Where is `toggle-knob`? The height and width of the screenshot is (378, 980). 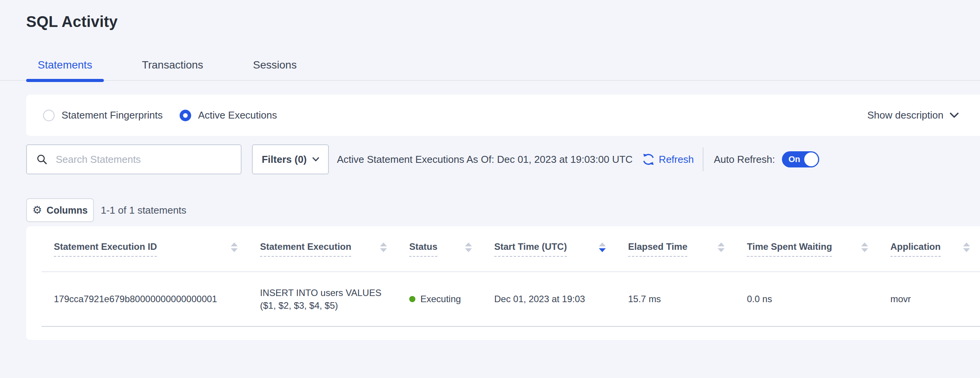 toggle-knob is located at coordinates (811, 159).